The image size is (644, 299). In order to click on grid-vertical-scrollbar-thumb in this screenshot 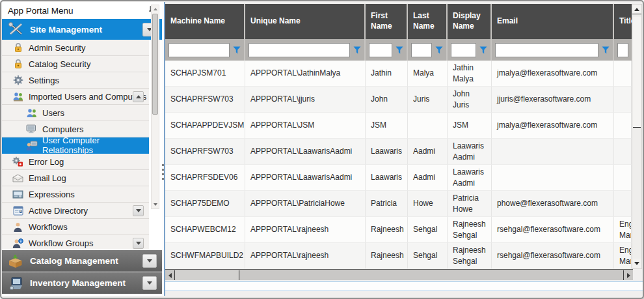, I will do `click(637, 72)`.